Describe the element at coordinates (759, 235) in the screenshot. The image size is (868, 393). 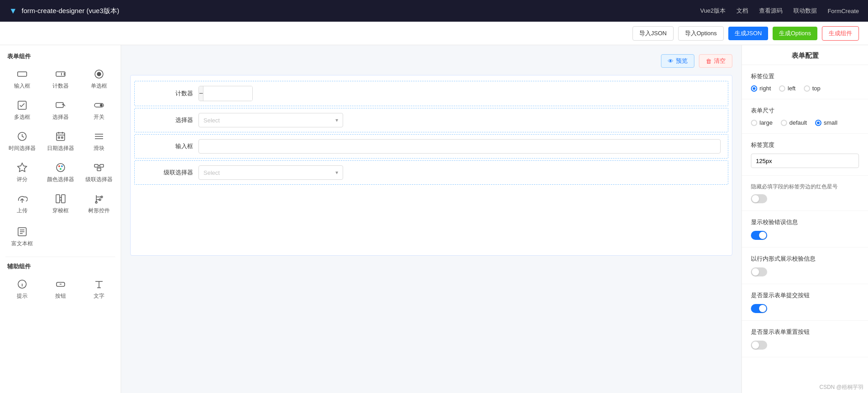
I see `show-validation-toggle` at that location.